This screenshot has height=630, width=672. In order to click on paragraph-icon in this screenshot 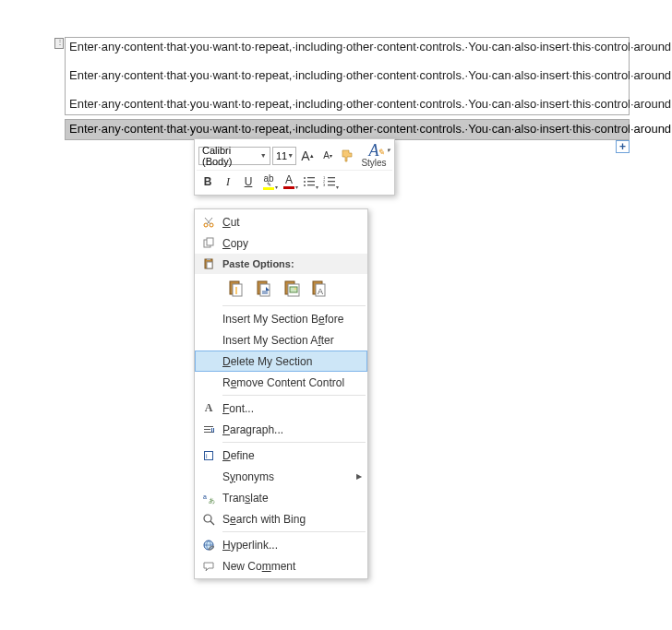, I will do `click(209, 430)`.